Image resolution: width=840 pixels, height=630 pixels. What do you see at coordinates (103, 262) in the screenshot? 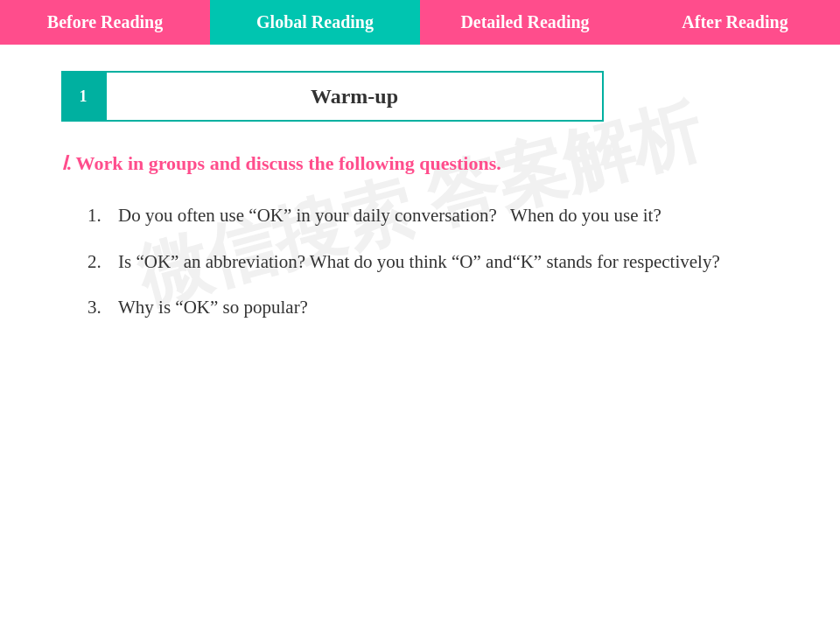
I see `question-number: 2.` at bounding box center [103, 262].